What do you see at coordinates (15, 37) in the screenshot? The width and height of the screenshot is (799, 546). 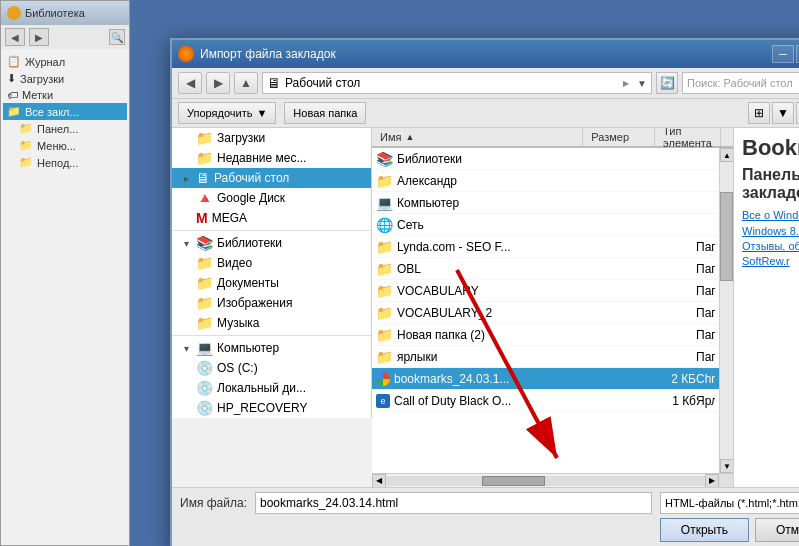 I see `library-back-btn: ◀` at bounding box center [15, 37].